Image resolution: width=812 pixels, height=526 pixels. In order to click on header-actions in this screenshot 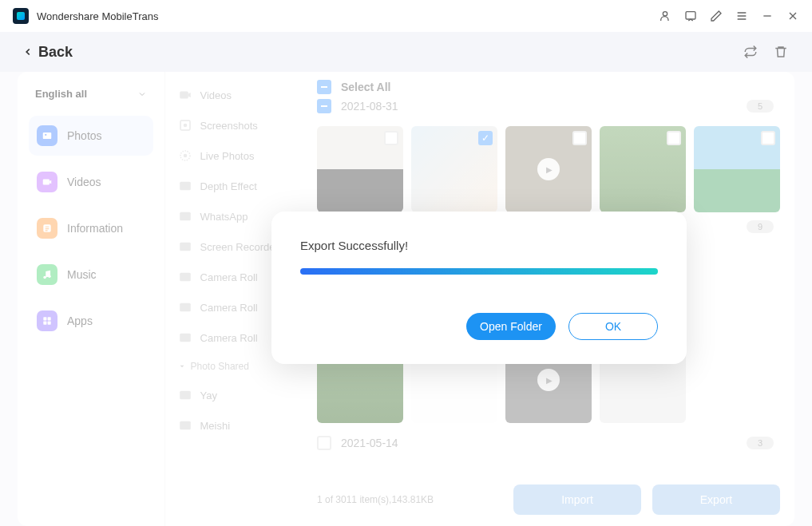, I will do `click(766, 52)`.